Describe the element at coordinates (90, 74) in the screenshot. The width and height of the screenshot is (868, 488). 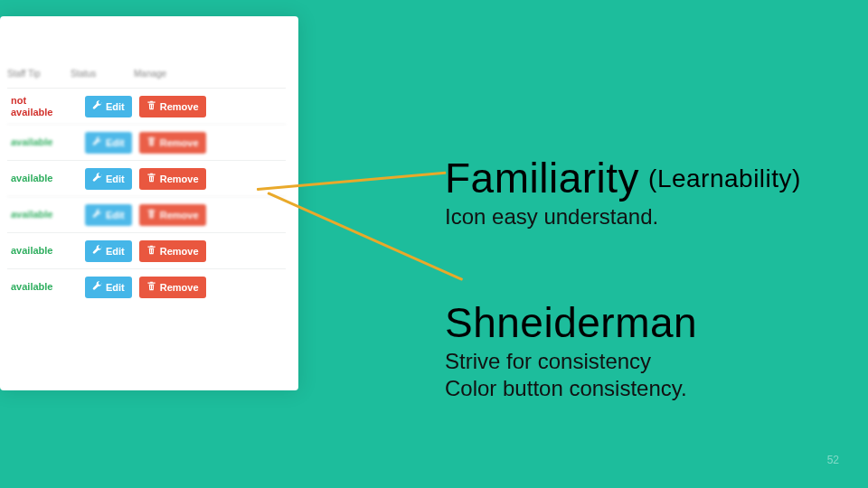
I see `col-header-2: Status` at that location.